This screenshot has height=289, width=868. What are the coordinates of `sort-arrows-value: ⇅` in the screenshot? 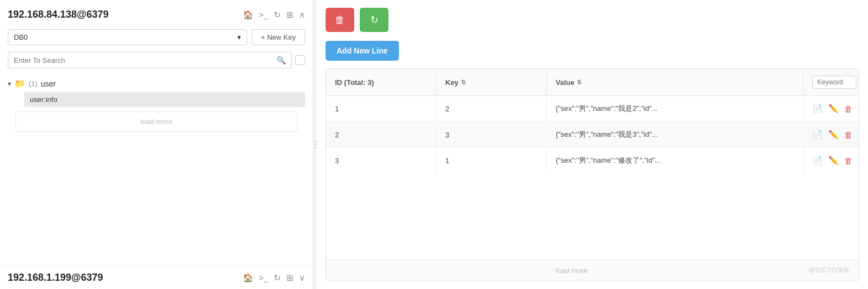 It's located at (579, 83).